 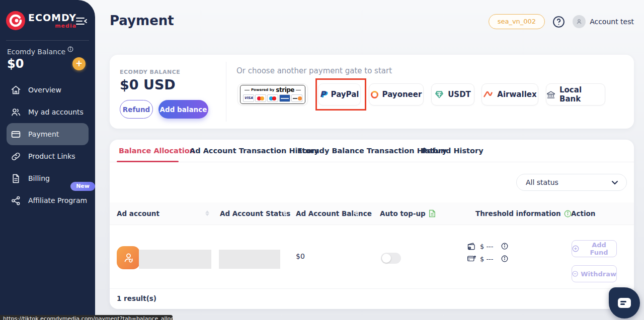 I want to click on paypal-highlight-box, so click(x=341, y=94).